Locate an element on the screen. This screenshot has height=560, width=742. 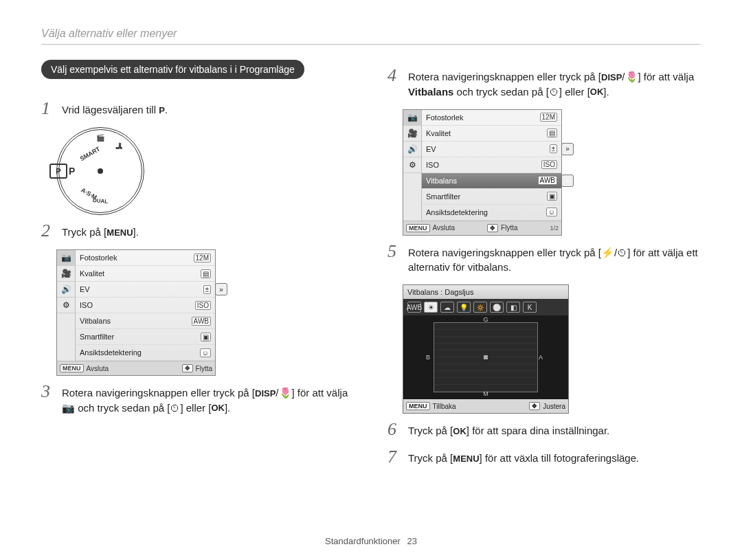
menu-row: VitbalansAWB is located at coordinates (146, 322).